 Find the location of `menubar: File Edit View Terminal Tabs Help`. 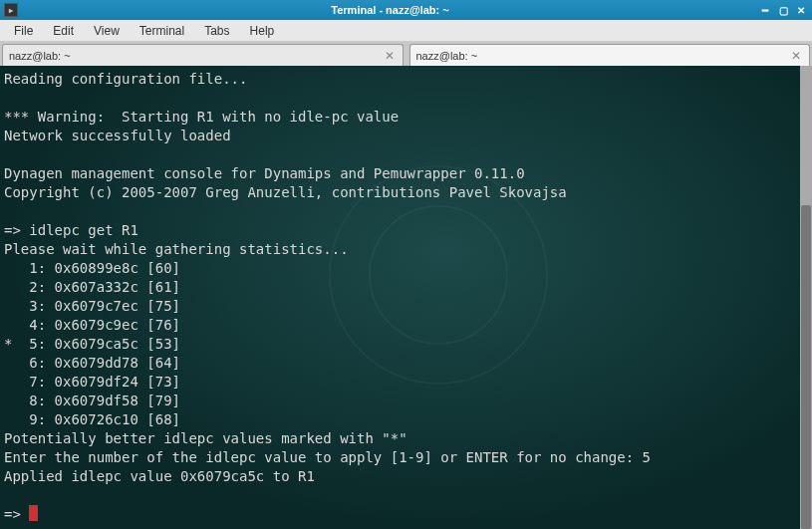

menubar: File Edit View Terminal Tabs Help is located at coordinates (406, 31).